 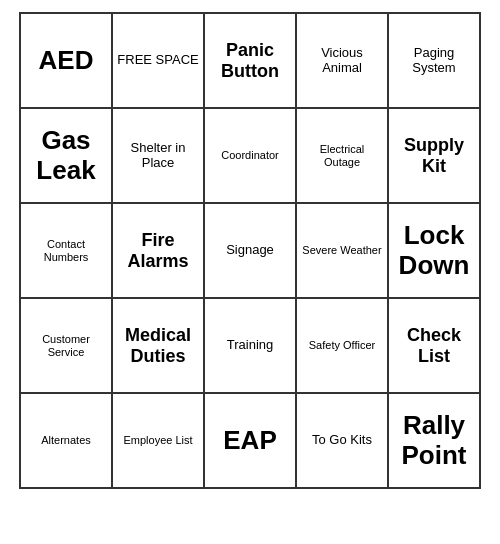 What do you see at coordinates (251, 346) in the screenshot?
I see `cell-r3-c2: Training` at bounding box center [251, 346].